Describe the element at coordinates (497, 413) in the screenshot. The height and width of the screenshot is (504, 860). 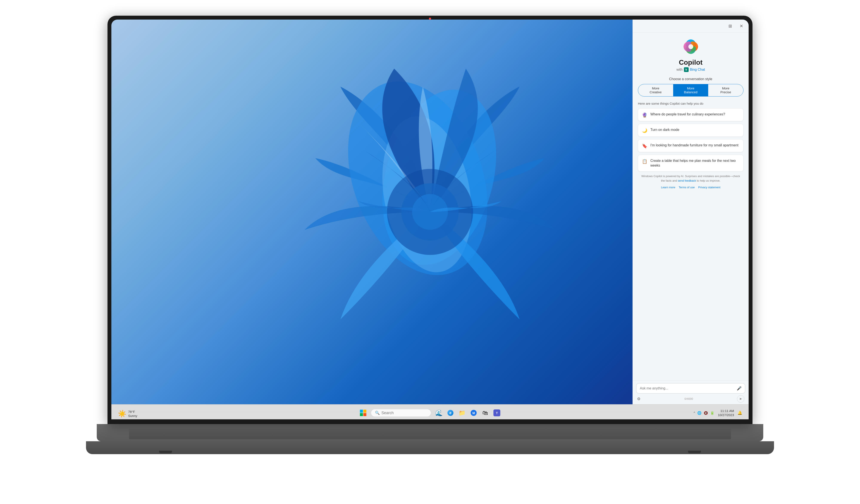
I see `taskbar-teams-icon: T` at that location.